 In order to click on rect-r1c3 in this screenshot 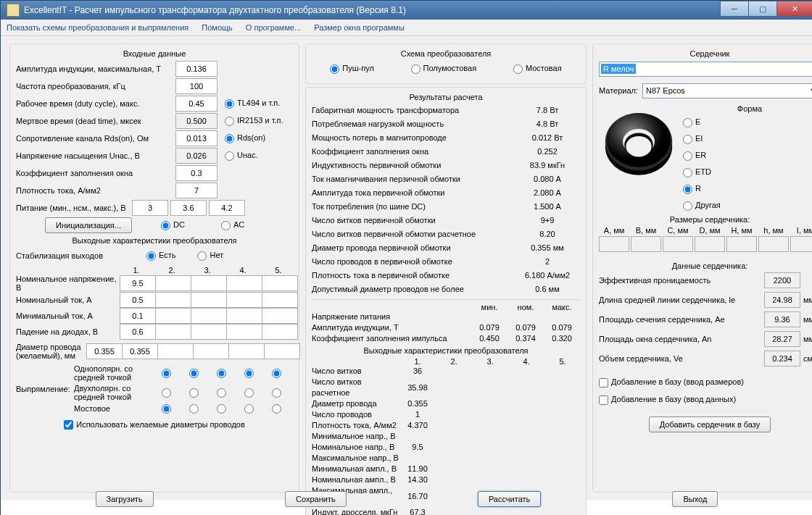, I will do `click(249, 393)`.